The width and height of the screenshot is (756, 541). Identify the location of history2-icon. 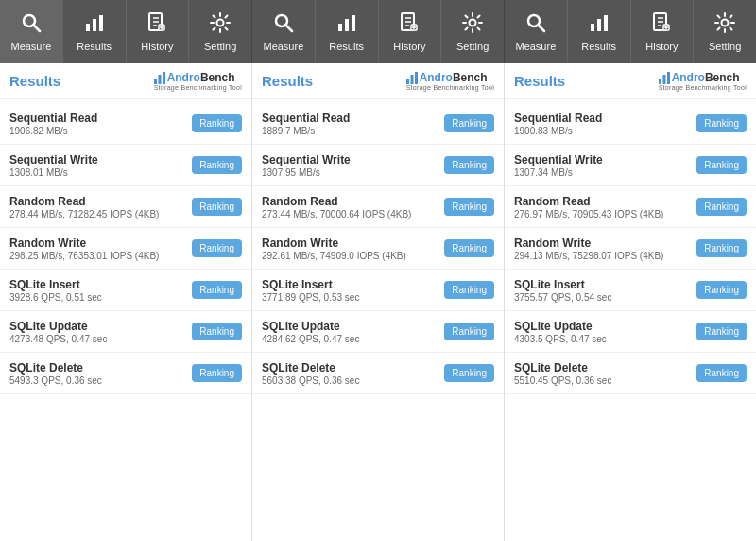
(409, 25).